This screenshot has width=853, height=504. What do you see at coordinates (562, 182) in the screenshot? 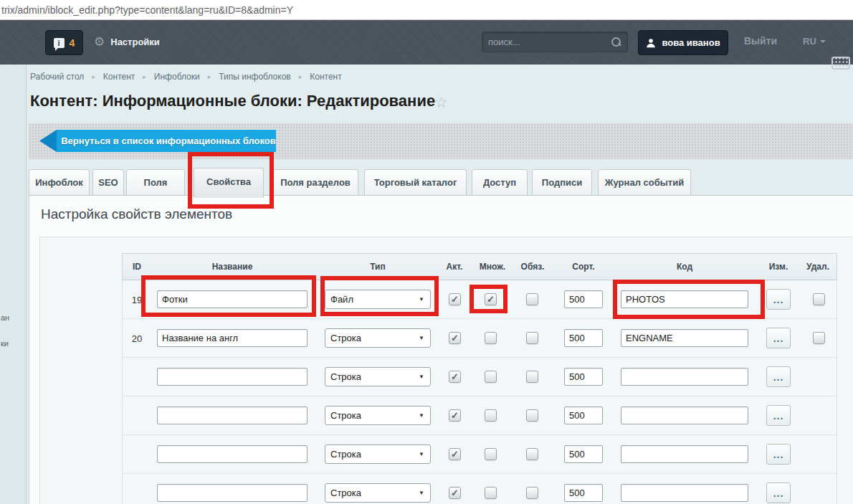
I see `tab-7: Подписи` at bounding box center [562, 182].